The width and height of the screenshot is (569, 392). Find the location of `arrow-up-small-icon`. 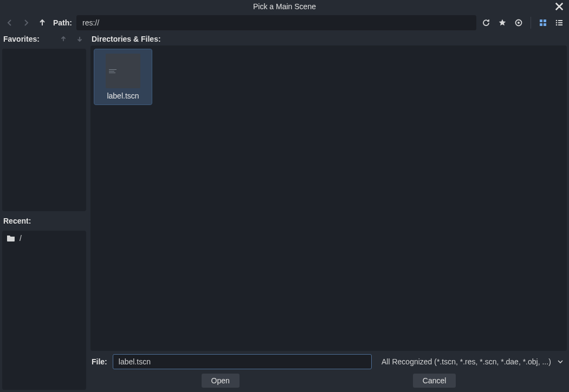

arrow-up-small-icon is located at coordinates (63, 39).